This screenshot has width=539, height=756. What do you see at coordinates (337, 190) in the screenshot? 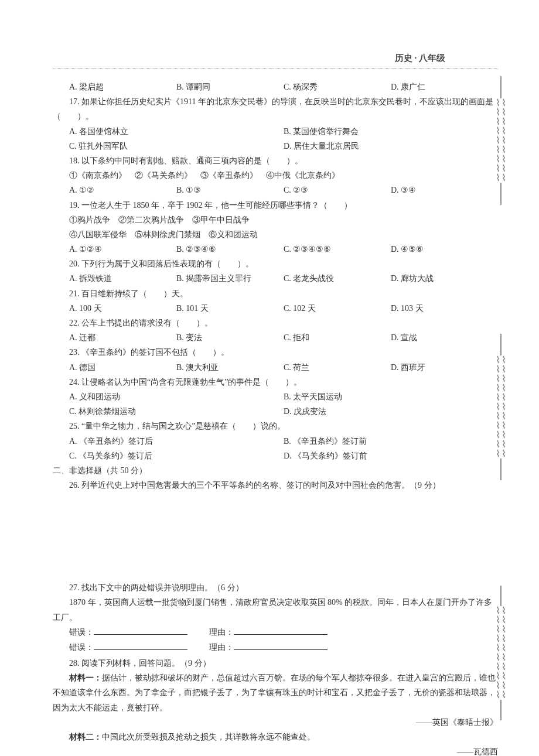
I see `q18-option-c: C. ②③` at bounding box center [337, 190].